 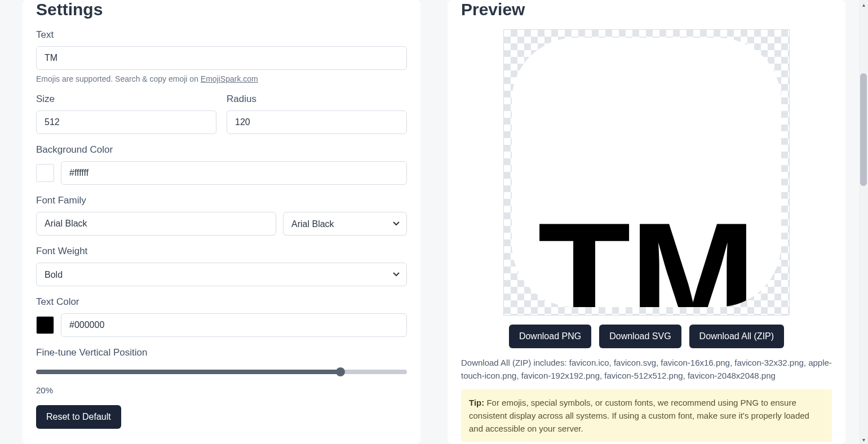 What do you see at coordinates (646, 370) in the screenshot?
I see `zip-contents-note: Download All (ZIP) includes: favicon.ico…` at bounding box center [646, 370].